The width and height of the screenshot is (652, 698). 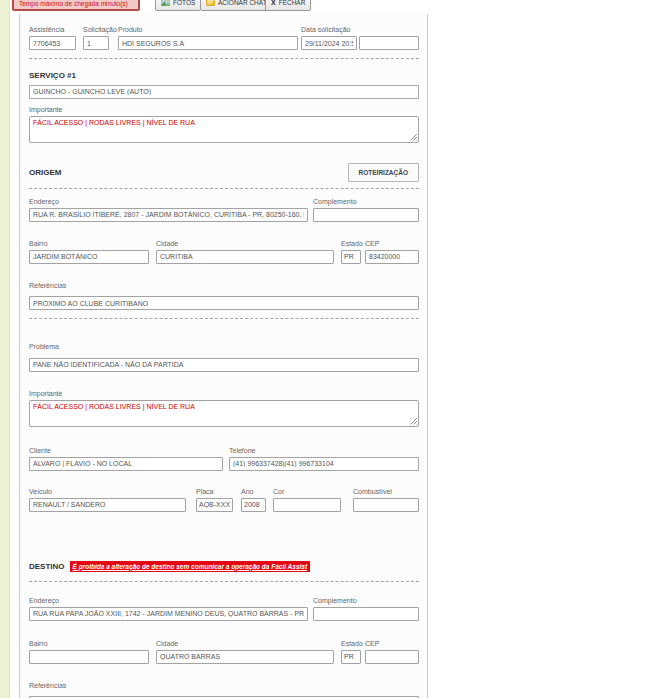 I want to click on data-solicitacao-label: Data solicitação, so click(x=329, y=30).